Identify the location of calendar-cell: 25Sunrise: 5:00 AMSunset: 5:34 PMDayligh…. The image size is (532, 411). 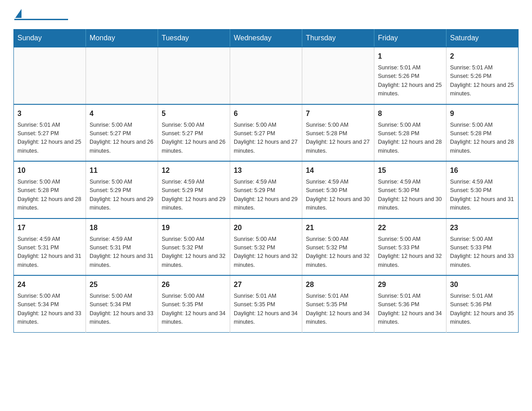
(122, 304).